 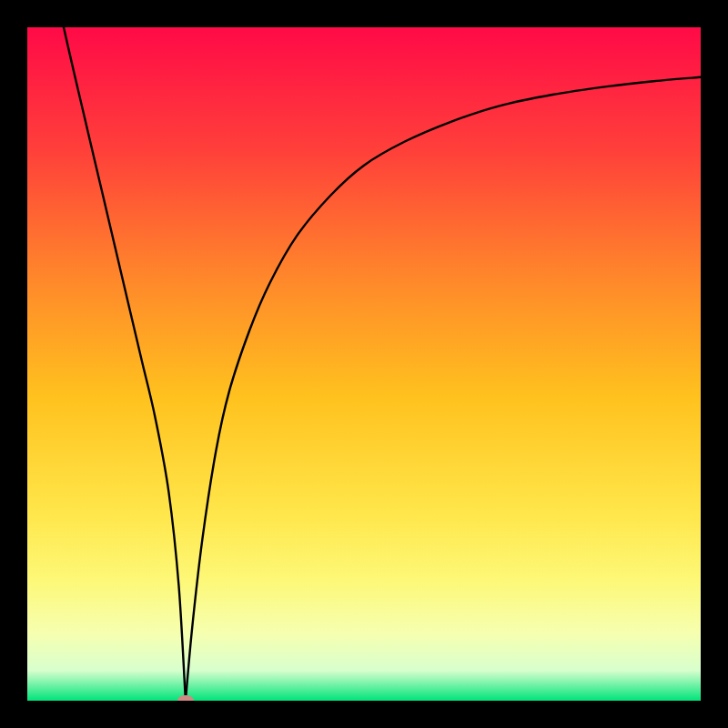 I want to click on axis-border-top, so click(x=364, y=14).